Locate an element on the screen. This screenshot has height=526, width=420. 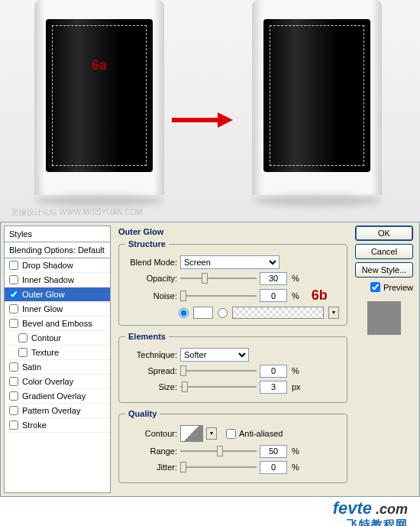
ok-button: OK is located at coordinates (384, 233).